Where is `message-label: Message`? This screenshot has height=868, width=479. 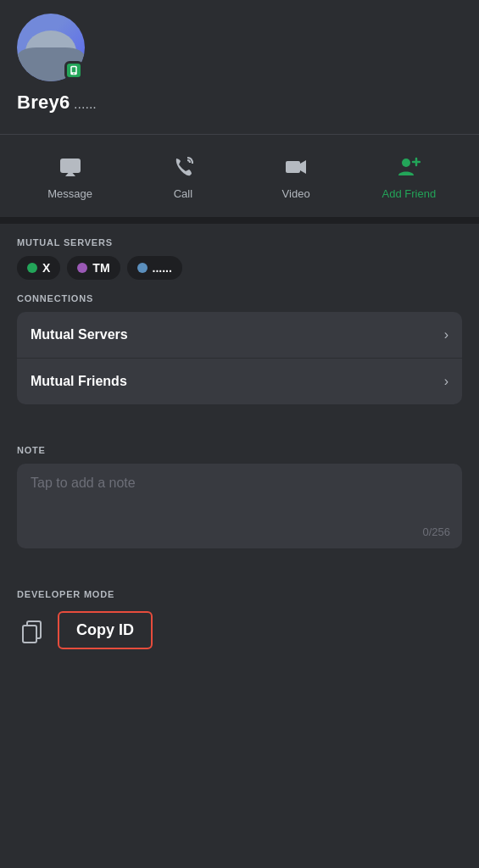 message-label: Message is located at coordinates (70, 193).